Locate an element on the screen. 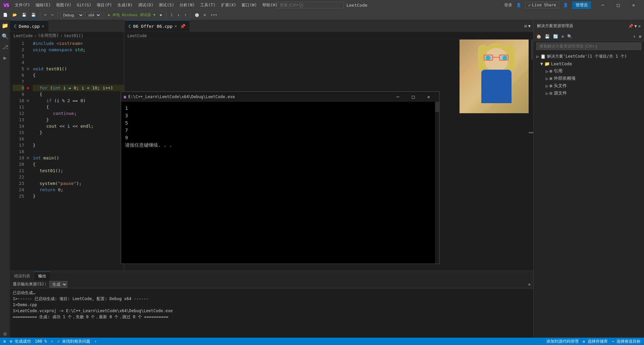 This screenshot has height=345, width=644. liveshare-button: ↗ Live Share is located at coordinates (542, 5).